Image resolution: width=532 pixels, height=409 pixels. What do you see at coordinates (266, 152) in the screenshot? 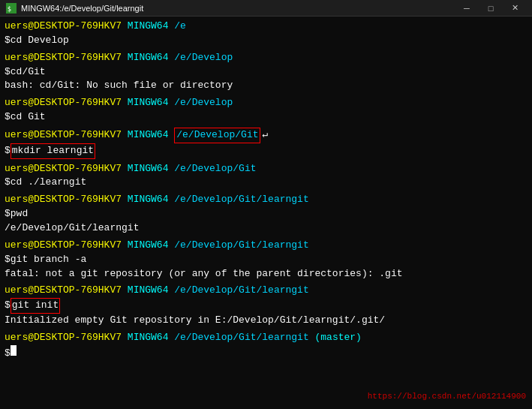
I see `terminal-line: $ mkdir learngit` at bounding box center [266, 152].